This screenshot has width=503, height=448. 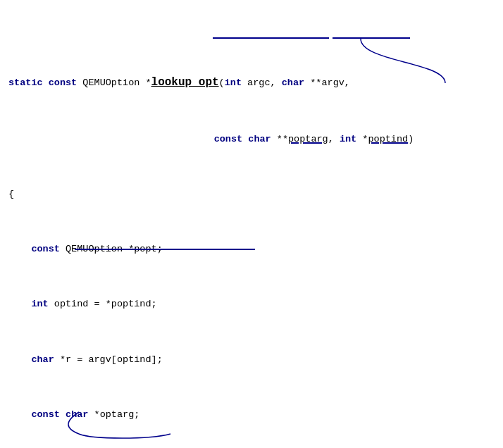 What do you see at coordinates (252, 83) in the screenshot?
I see `code-line-1: static const QEMUOption *lookup_opt(int …` at bounding box center [252, 83].